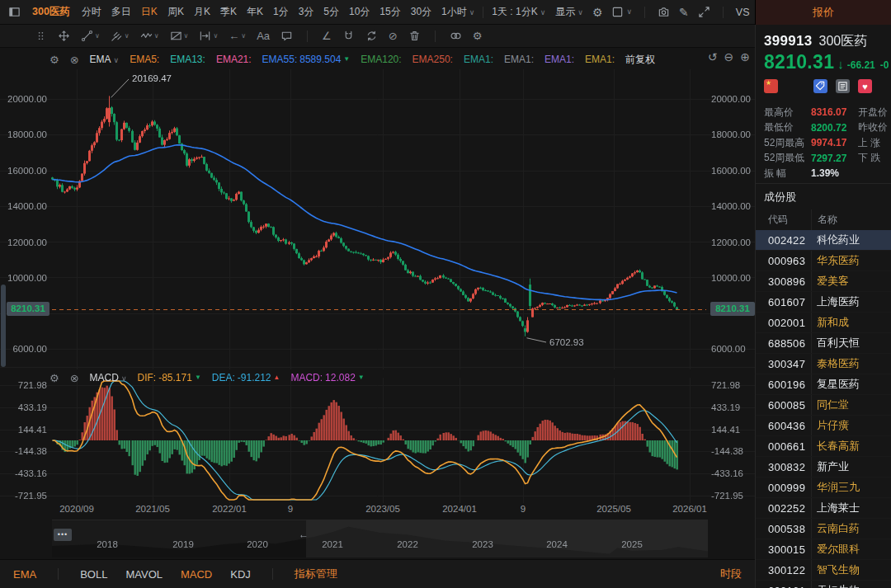  Describe the element at coordinates (823, 261) in the screenshot. I see `constituent-row-000963: 000963华东医药` at that location.